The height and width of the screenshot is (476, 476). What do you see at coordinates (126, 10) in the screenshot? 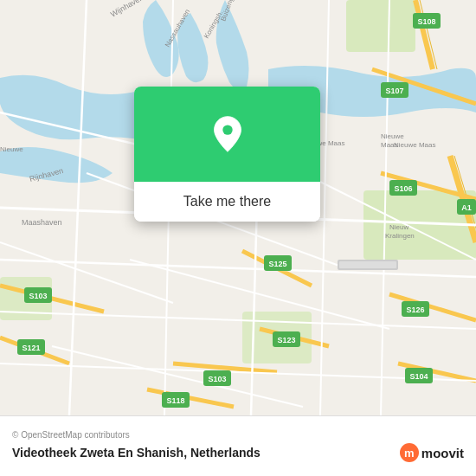
I see `svg-text: Wijnhaven` at bounding box center [126, 10].